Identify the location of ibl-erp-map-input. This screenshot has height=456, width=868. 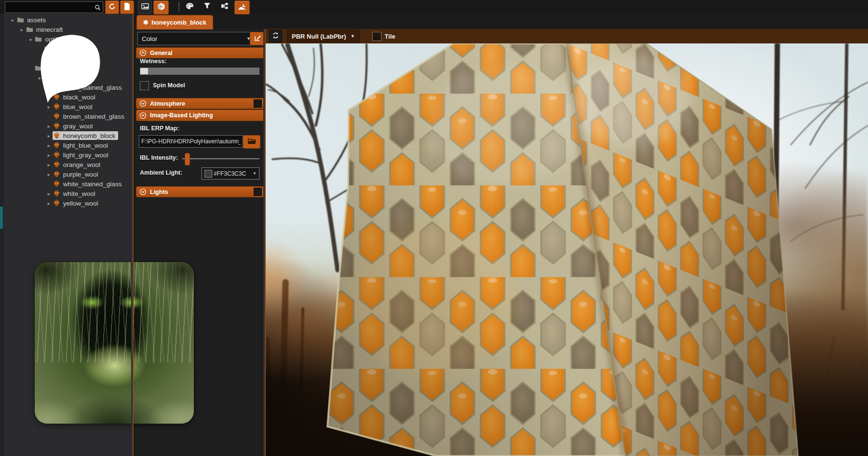
(191, 141).